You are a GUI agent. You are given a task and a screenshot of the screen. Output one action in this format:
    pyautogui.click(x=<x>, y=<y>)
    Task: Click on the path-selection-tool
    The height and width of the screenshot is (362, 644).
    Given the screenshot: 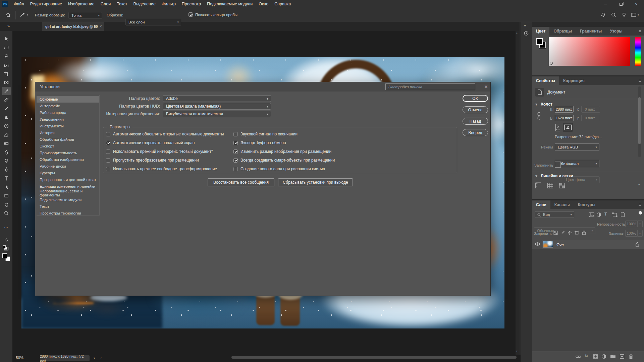 What is the action you would take?
    pyautogui.click(x=6, y=187)
    